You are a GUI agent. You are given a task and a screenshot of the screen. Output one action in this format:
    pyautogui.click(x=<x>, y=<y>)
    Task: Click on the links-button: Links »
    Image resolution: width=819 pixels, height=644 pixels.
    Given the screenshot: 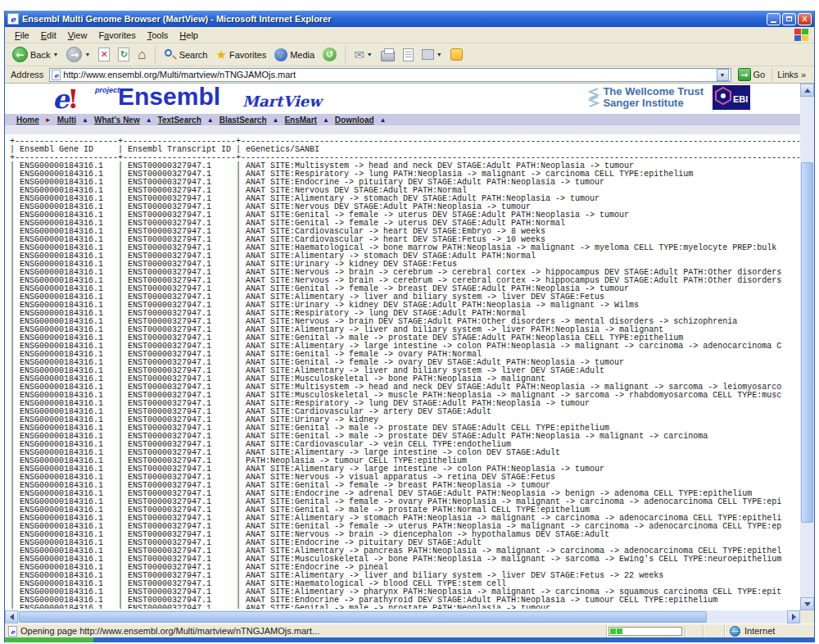 What is the action you would take?
    pyautogui.click(x=791, y=75)
    